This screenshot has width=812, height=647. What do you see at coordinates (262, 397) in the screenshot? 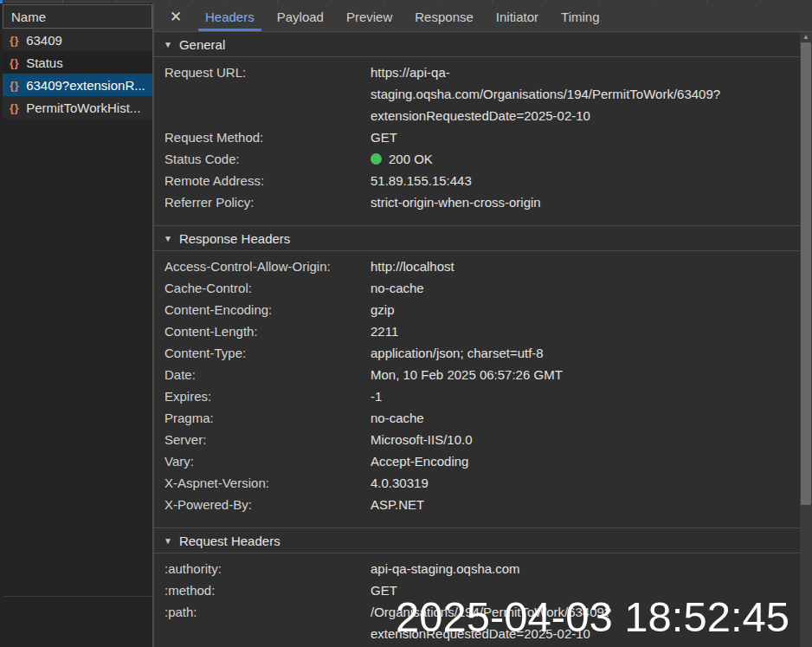
I see `header-name: Expires:` at bounding box center [262, 397].